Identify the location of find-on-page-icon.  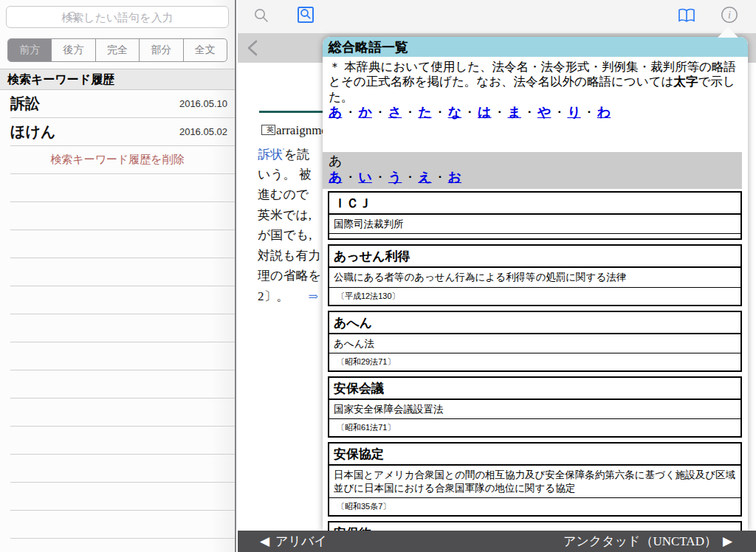
(306, 16).